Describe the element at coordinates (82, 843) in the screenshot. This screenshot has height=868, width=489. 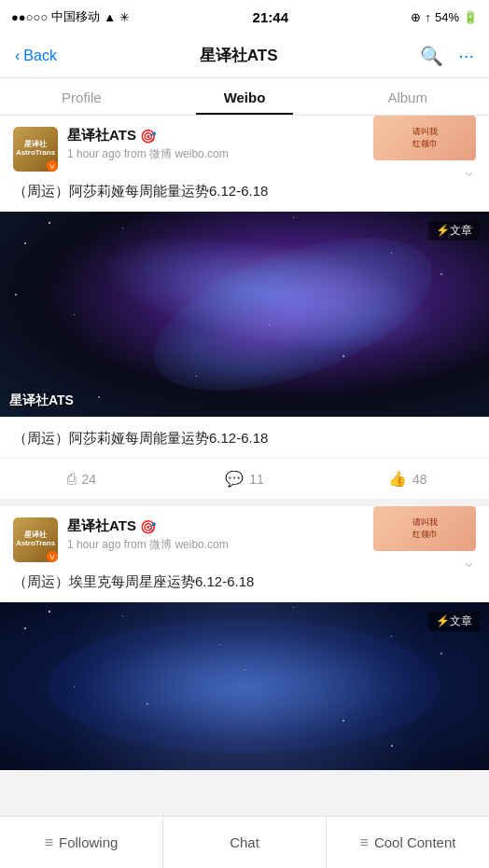
I see `nav-following: ≡ Following` at that location.